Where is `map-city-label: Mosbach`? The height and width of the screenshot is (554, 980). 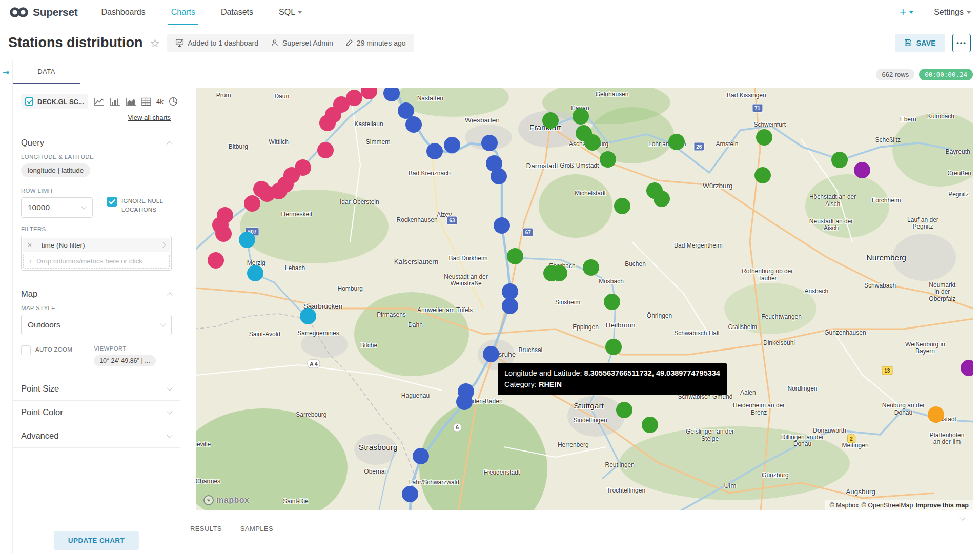
map-city-label: Mosbach is located at coordinates (611, 282).